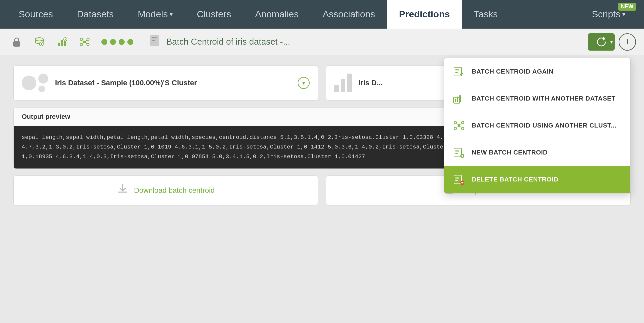 This screenshot has height=323, width=644. Describe the element at coordinates (627, 42) in the screenshot. I see `info-label: i` at that location.